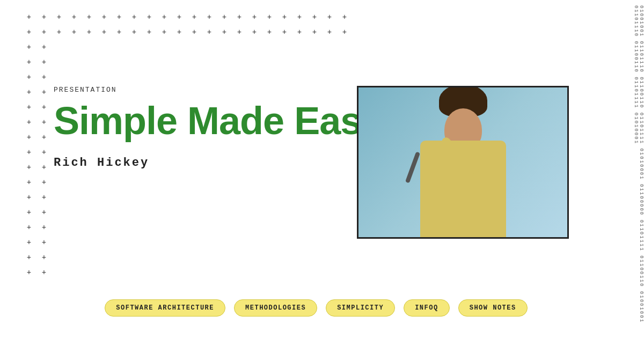 This screenshot has height=338, width=644. I want to click on microphone, so click(413, 167).